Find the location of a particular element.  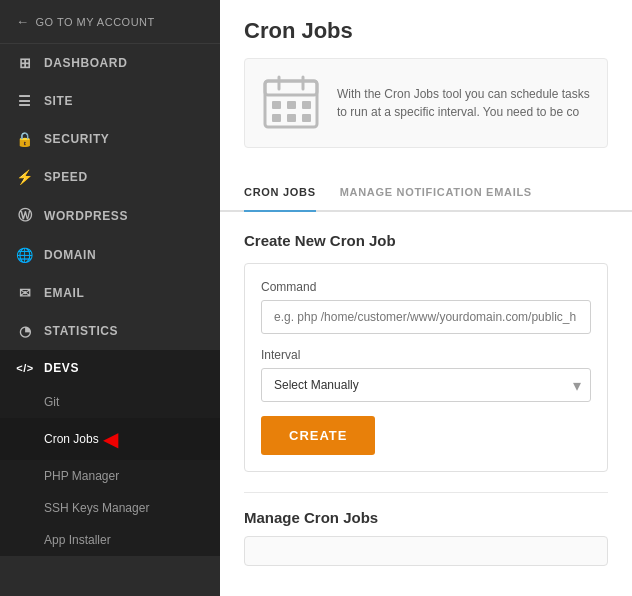

sidebar-item-email: ✉ EMAIL is located at coordinates (110, 293).